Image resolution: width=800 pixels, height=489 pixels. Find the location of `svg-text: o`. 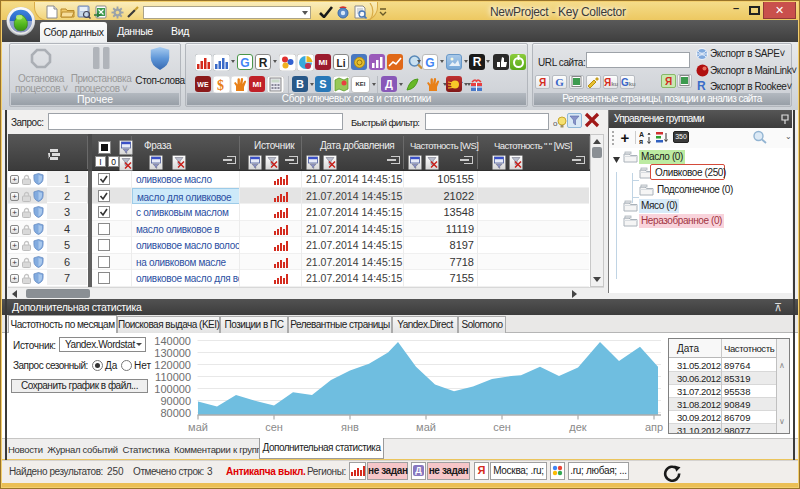

svg-text: o is located at coordinates (556, 124).